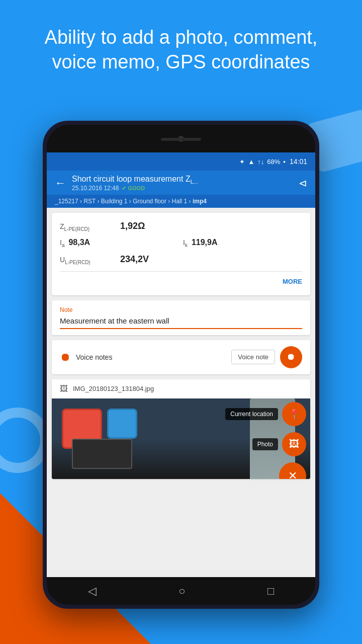  Describe the element at coordinates (181, 260) in the screenshot. I see `u-measurement-row: UL-PE(RCD) 234,2V` at that location.